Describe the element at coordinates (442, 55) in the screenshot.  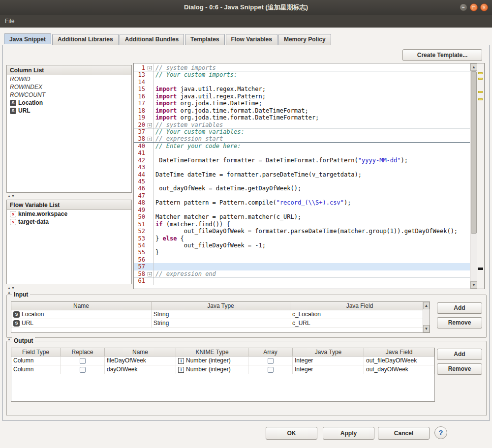
I see `create-template-button: Create Template...` at that location.